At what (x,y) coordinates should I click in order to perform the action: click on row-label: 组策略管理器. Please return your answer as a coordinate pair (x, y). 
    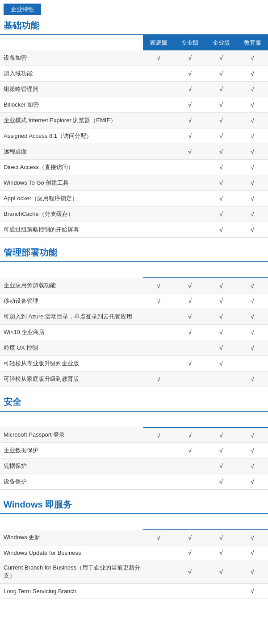
    Looking at the image, I should click on (71, 89).